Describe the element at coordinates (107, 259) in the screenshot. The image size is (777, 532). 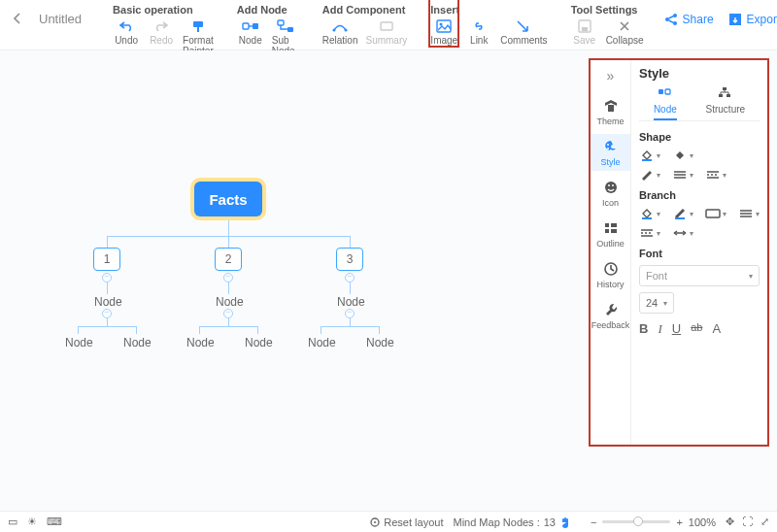
I see `mindmap-child-node: 1` at that location.